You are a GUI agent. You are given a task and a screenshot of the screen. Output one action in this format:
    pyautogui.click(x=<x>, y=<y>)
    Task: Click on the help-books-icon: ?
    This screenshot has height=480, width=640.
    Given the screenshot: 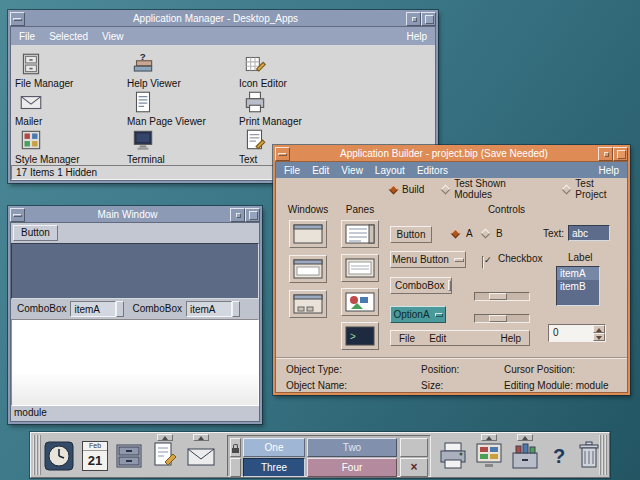 What is the action you would take?
    pyautogui.click(x=143, y=64)
    